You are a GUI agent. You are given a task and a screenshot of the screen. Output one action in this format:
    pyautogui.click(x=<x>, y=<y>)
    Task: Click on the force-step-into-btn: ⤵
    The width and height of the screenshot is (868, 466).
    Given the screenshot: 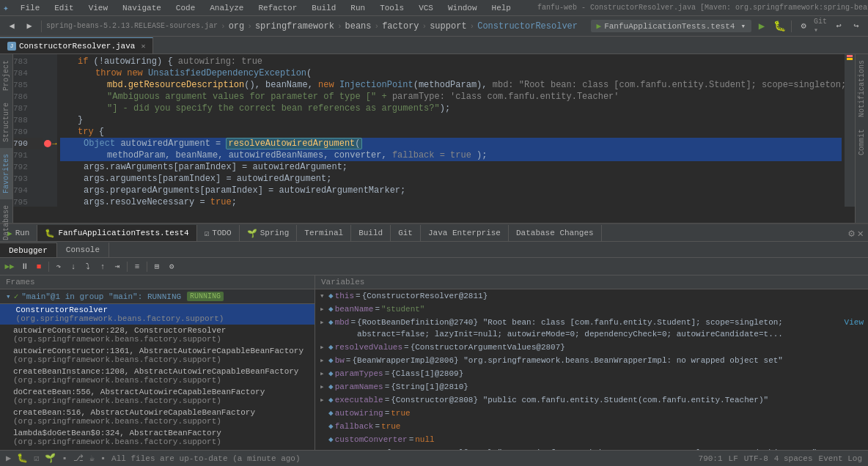 What is the action you would take?
    pyautogui.click(x=88, y=267)
    